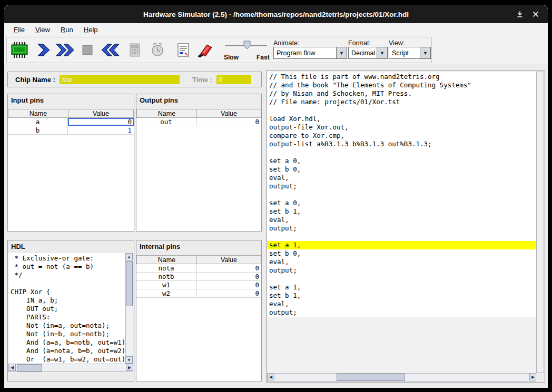 This screenshot has width=552, height=392. I want to click on code-line: */, so click(68, 275).